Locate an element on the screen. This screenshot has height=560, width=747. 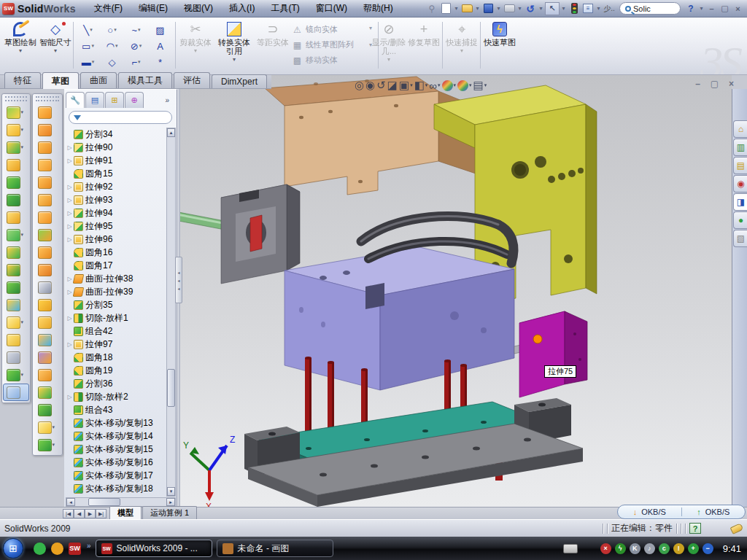
view-settings-button: ▤▾ is located at coordinates (480, 85).